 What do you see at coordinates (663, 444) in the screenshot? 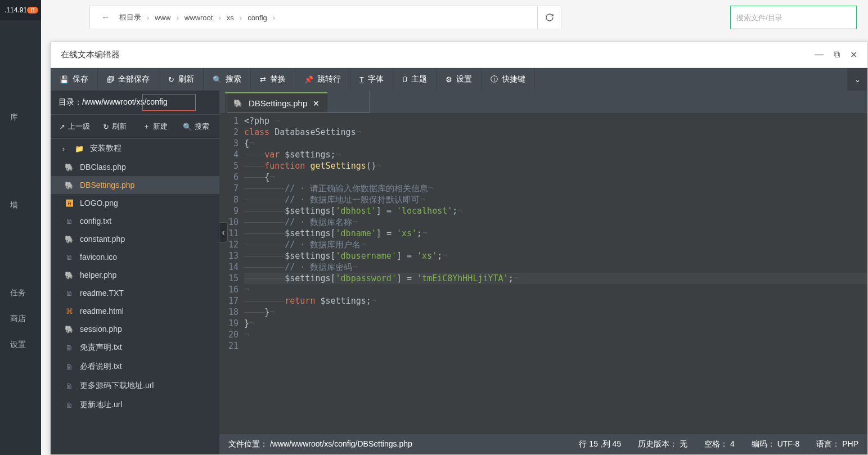
I see `history-status: 历史版本： 无` at bounding box center [663, 444].